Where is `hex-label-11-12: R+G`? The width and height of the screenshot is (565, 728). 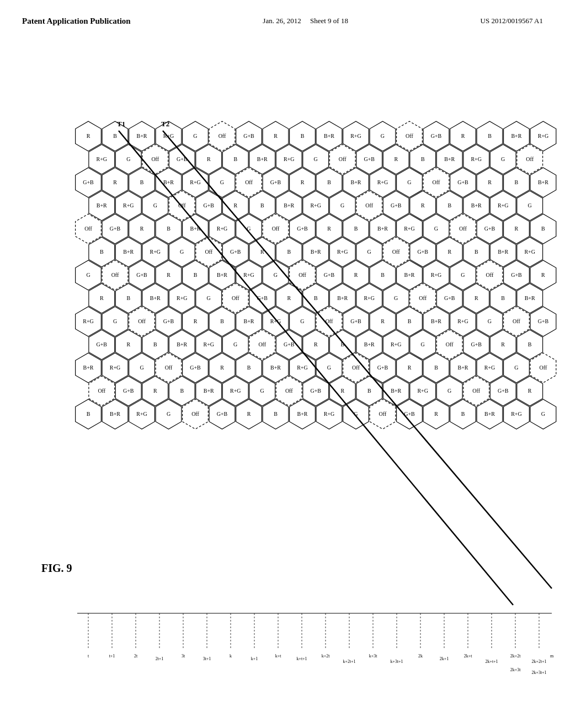 hex-label-11-12: R+G is located at coordinates (423, 390).